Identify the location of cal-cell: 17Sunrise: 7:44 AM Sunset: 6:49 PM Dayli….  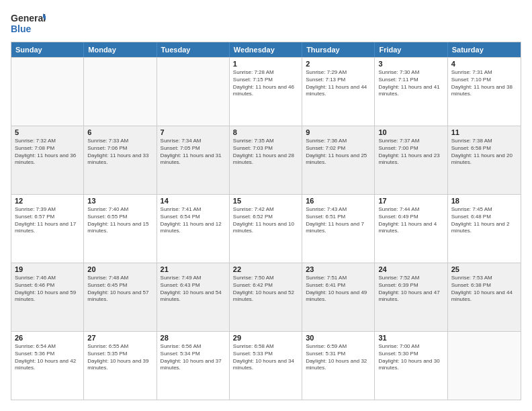
(411, 228).